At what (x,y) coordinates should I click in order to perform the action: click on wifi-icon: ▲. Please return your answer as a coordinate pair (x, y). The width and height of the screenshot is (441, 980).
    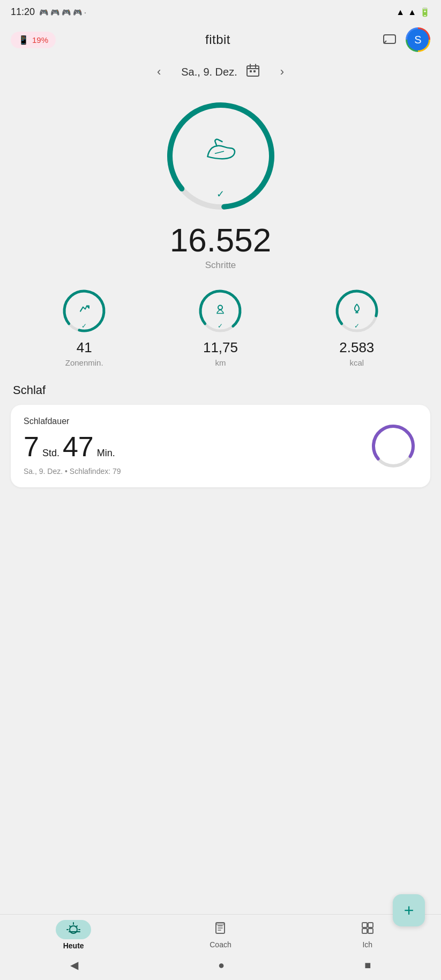
    Looking at the image, I should click on (400, 12).